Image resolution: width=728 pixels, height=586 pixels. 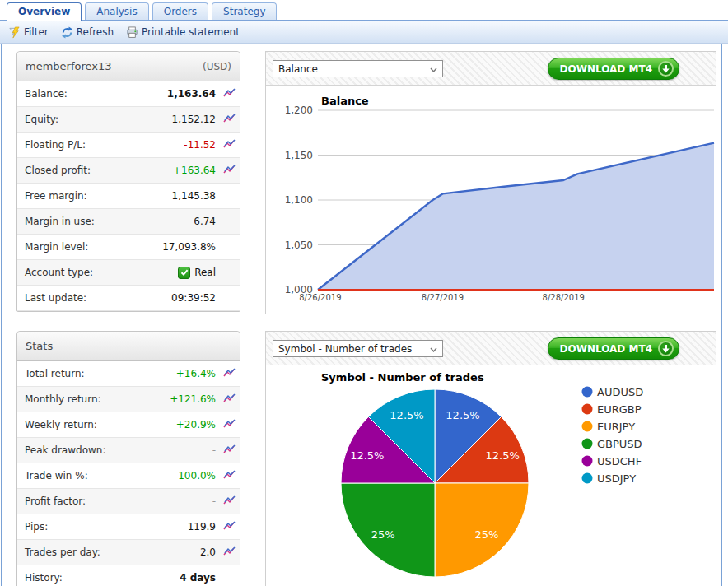 I want to click on balance-chart-select: Balance, so click(x=357, y=69).